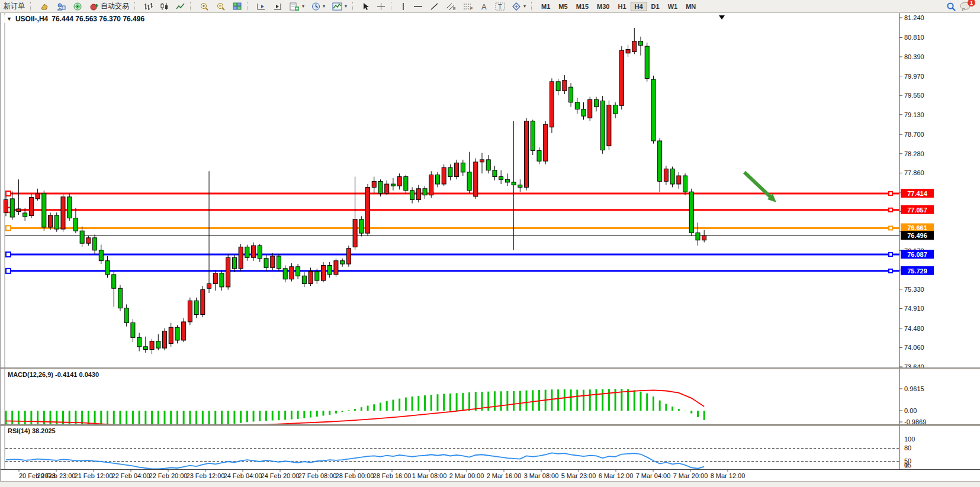 The image size is (980, 487). Describe the element at coordinates (914, 95) in the screenshot. I see `svg-text: 79.550` at that location.